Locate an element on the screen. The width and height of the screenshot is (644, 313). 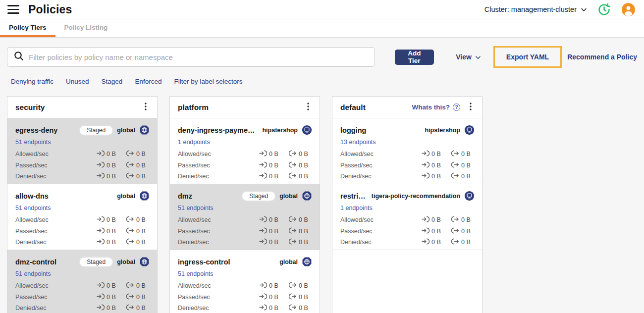
filter-enforced: Enforced is located at coordinates (148, 81).